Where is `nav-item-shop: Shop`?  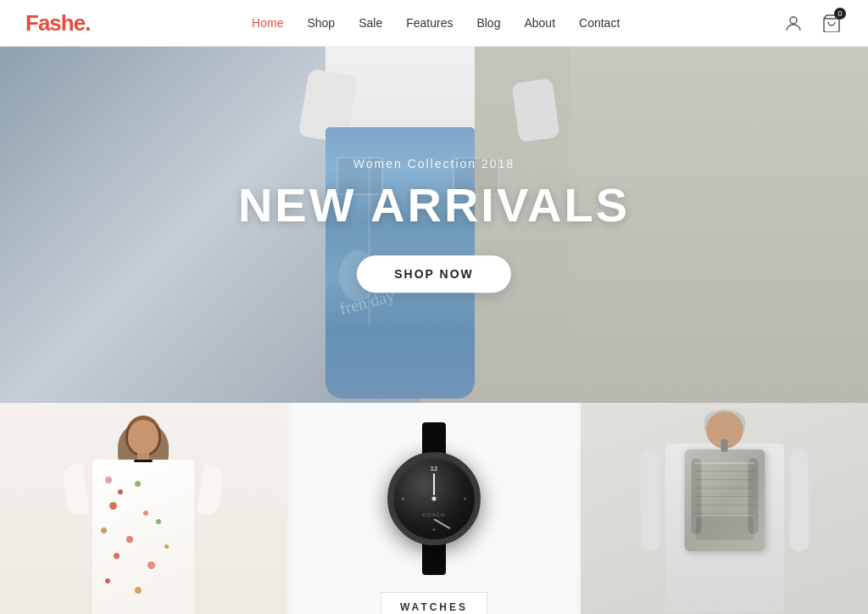
nav-item-shop: Shop is located at coordinates (320, 23).